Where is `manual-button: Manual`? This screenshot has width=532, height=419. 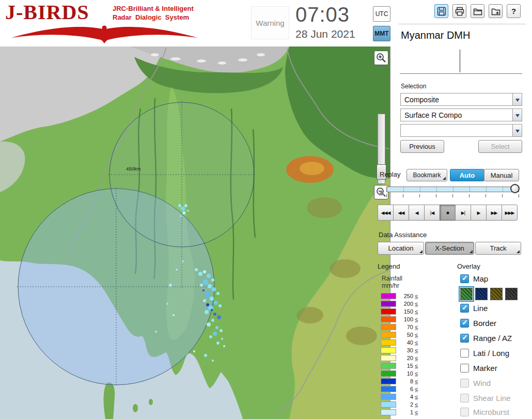
manual-button: Manual is located at coordinates (502, 175).